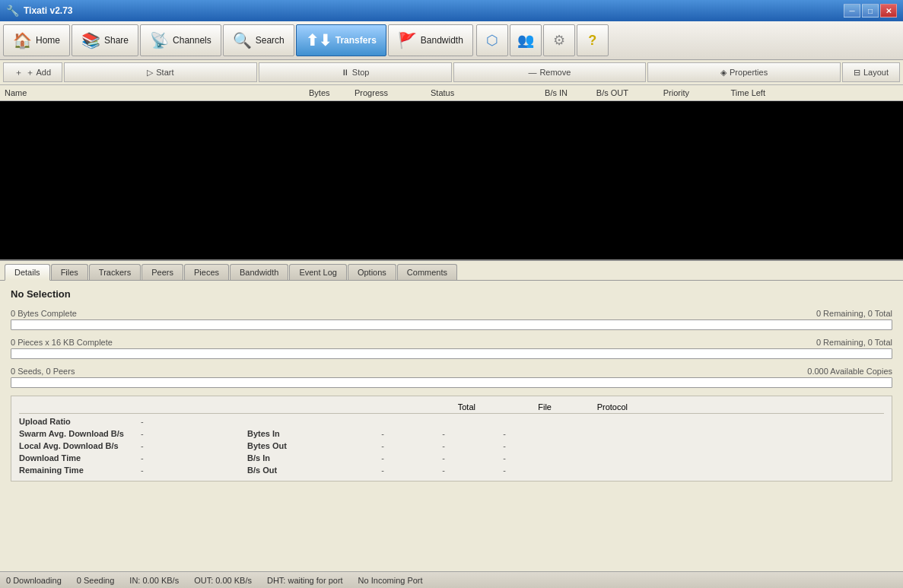 The height and width of the screenshot is (588, 903). Describe the element at coordinates (23, 40) in the screenshot. I see `home-icon: 🏠` at that location.